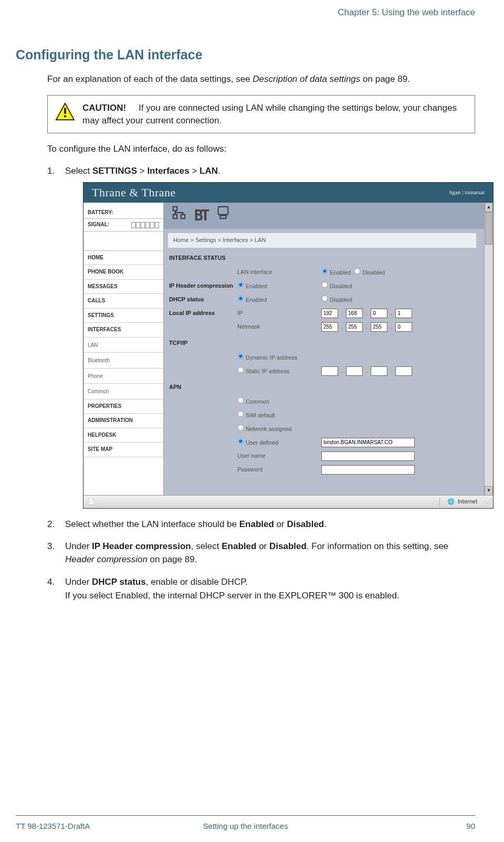  I want to click on section-interface-status: INTERFACE STATUS, so click(329, 257).